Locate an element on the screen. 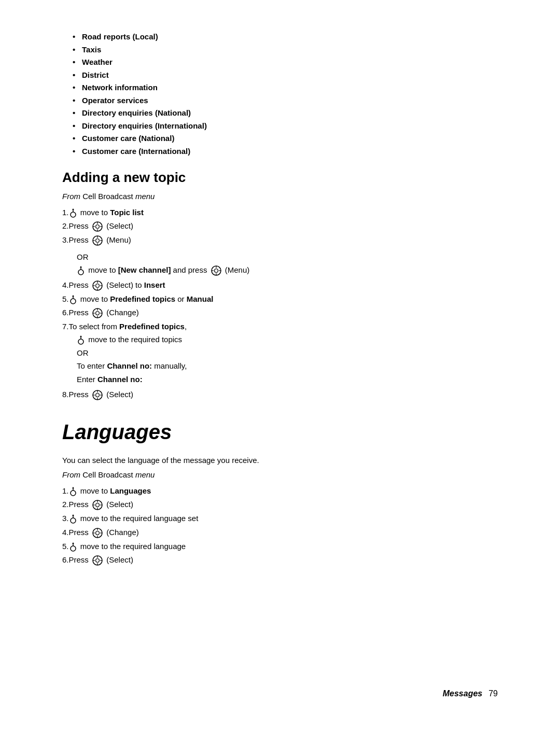 Image resolution: width=560 pixels, height=730 pixels. step-7: 7. To select from Predefined topics, is located at coordinates (280, 327).